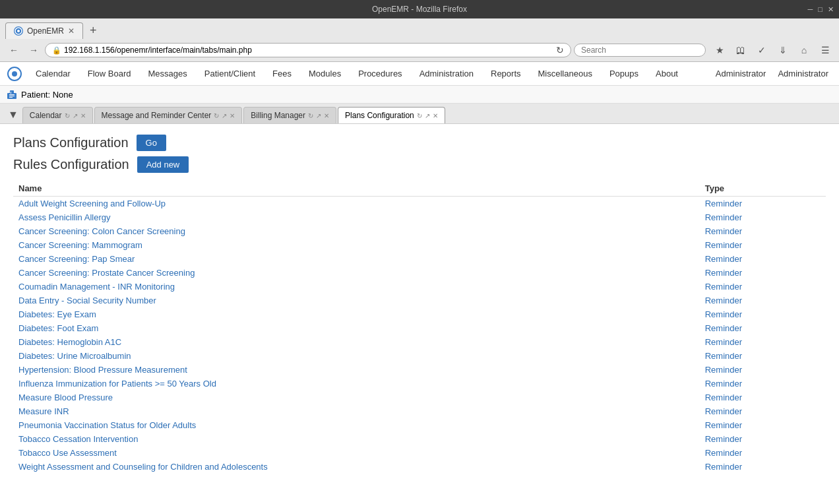  What do you see at coordinates (117, 384) in the screenshot?
I see `rule-name-link: Influenza Immunization for Patients >= 5…` at bounding box center [117, 384].